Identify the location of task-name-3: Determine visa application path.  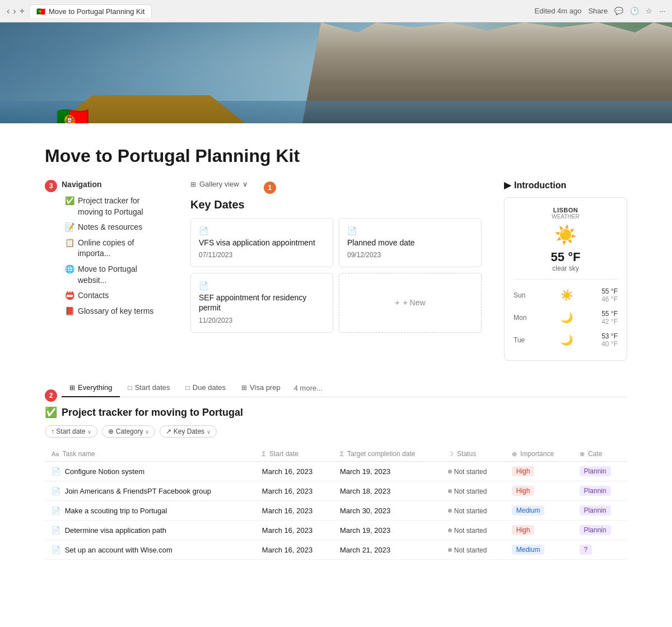
(115, 530).